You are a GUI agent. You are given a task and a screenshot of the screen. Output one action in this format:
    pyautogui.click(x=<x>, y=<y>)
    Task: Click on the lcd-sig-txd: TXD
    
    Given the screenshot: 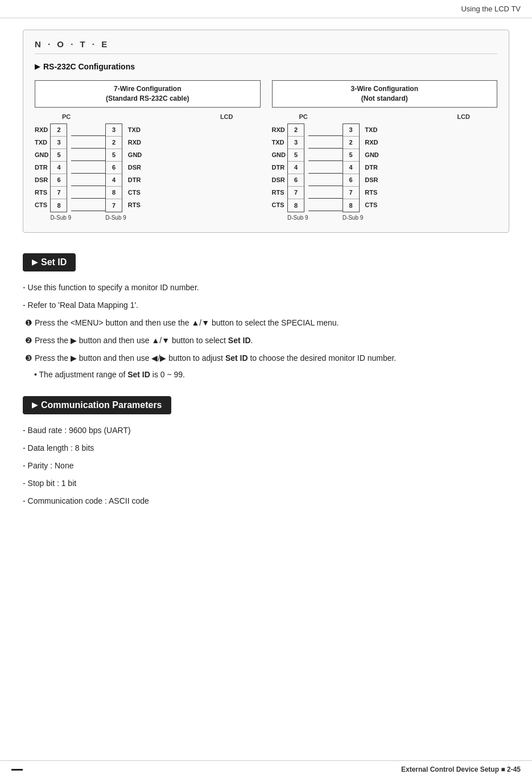 What is the action you would take?
    pyautogui.click(x=135, y=130)
    